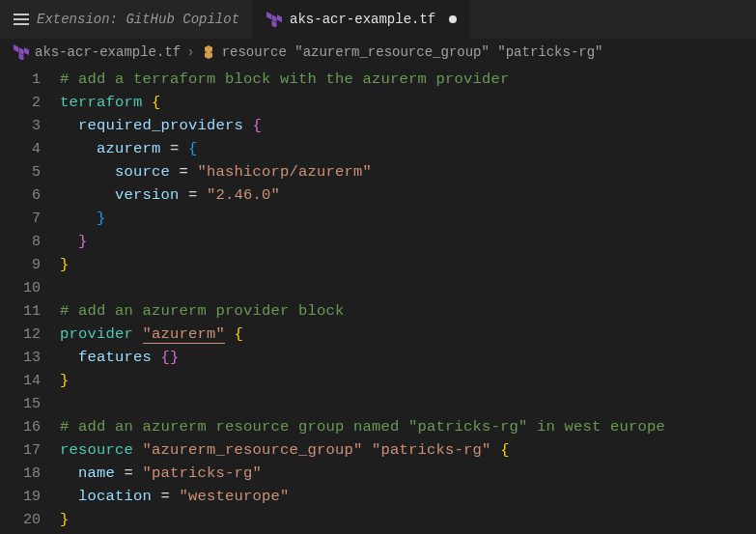  Describe the element at coordinates (378, 19) in the screenshot. I see `tab-bar: Extension: GitHub Copilot aks-acr-exampl…` at that location.